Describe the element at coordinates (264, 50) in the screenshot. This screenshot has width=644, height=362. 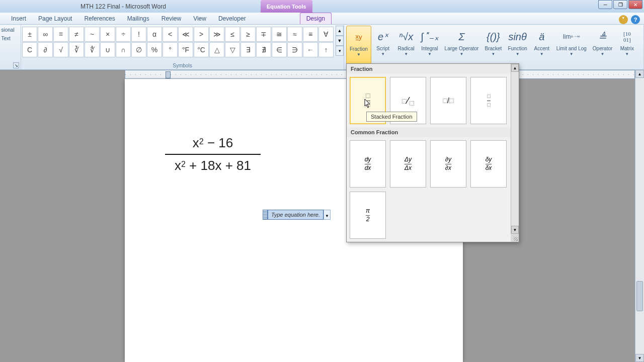
I see `symbol-button: ∄` at that location.